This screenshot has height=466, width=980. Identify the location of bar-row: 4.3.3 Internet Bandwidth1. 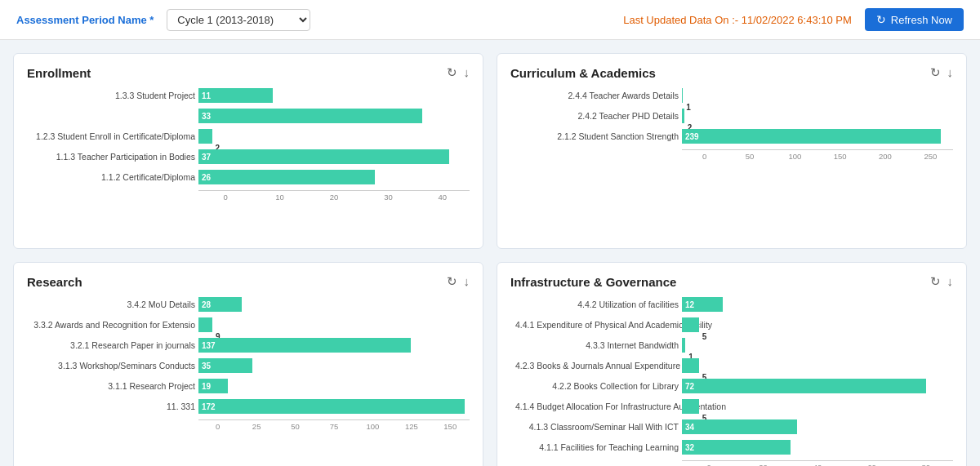
(817, 345).